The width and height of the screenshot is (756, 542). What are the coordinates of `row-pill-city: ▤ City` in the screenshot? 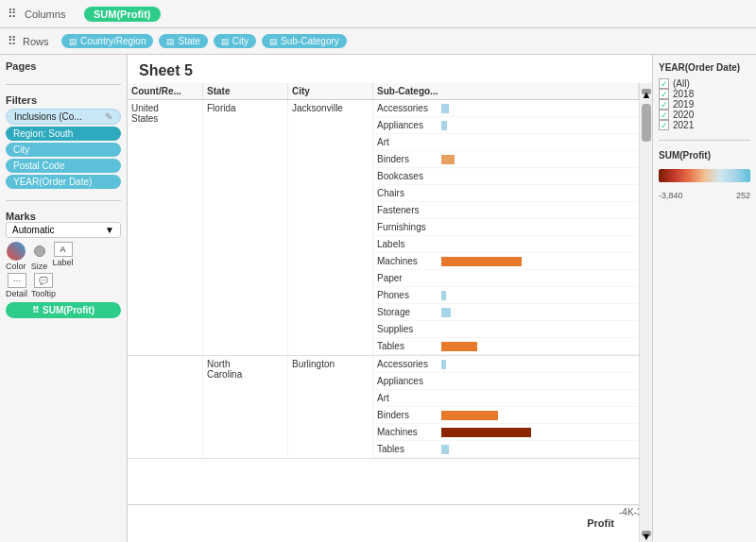 It's located at (234, 42).